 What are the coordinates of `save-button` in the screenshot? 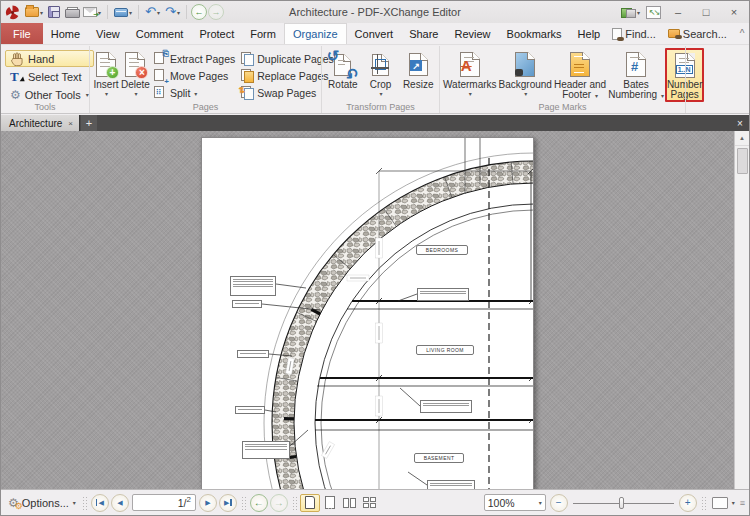 It's located at (54, 12).